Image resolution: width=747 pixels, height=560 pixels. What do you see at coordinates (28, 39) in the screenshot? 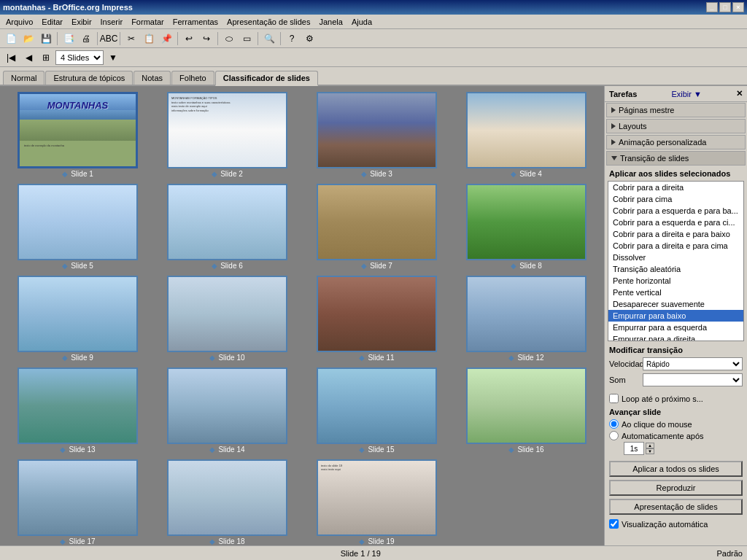
I see `open-button: 📂` at bounding box center [28, 39].